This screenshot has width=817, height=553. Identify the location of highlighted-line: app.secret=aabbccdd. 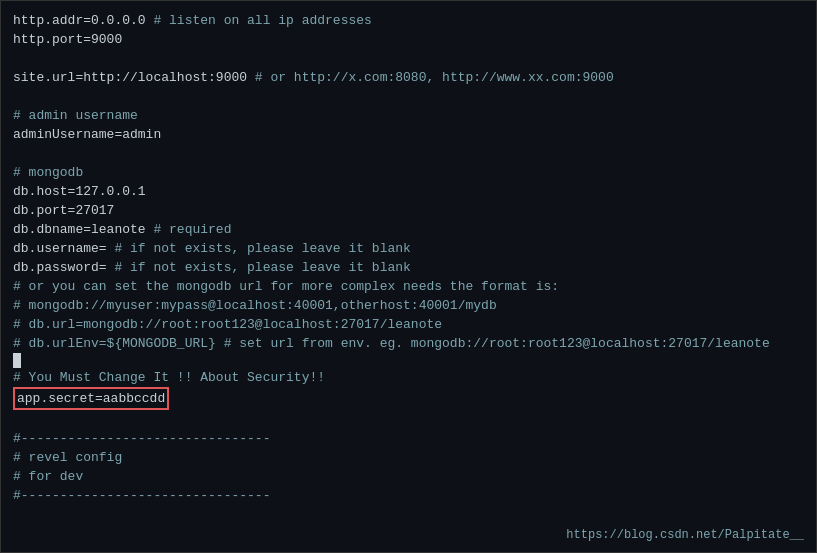
(408, 398).